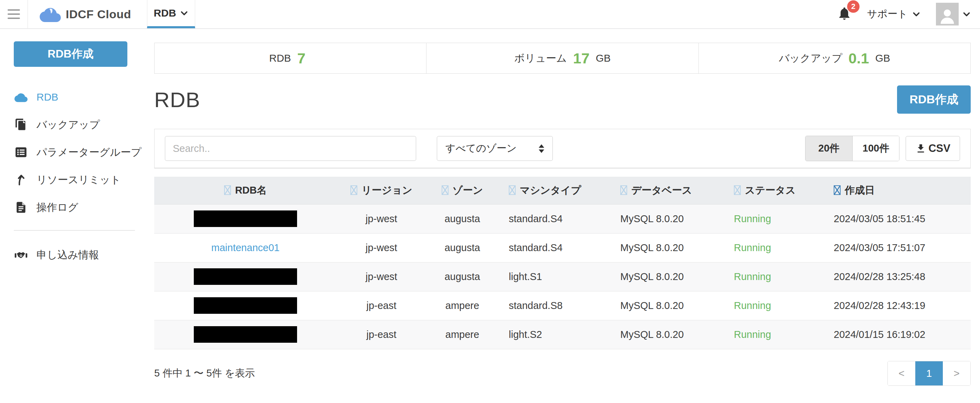 Image resolution: width=980 pixels, height=403 pixels. Describe the element at coordinates (542, 148) in the screenshot. I see `select-arrows-icon` at that location.